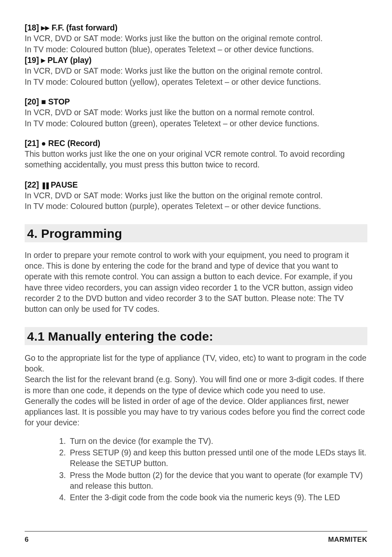 This screenshot has width=392, height=557. I want to click on title-20: STOP, so click(59, 102).